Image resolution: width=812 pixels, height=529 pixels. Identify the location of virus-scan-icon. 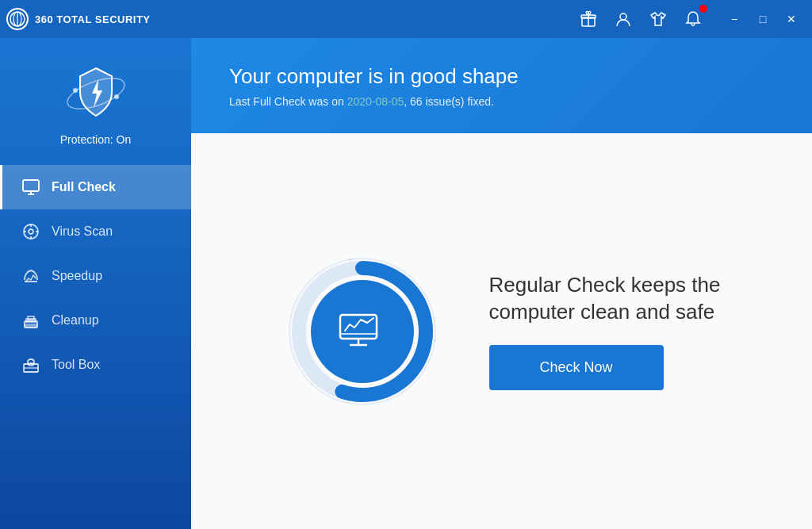
(31, 232).